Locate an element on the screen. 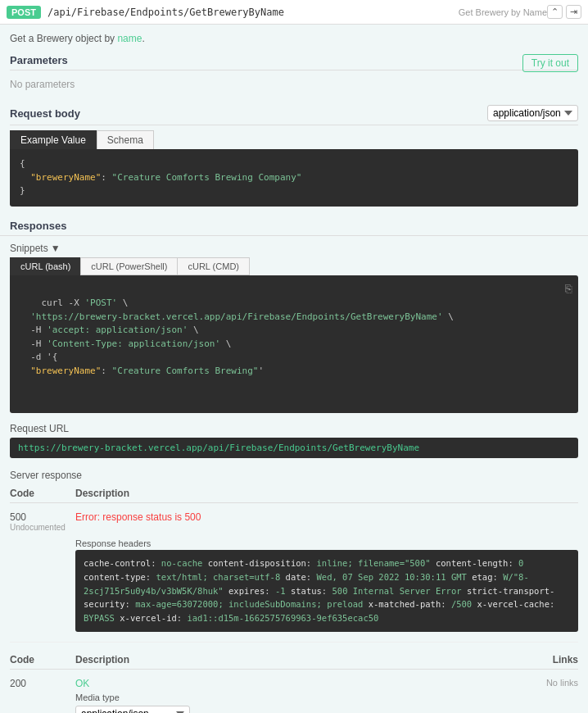 Image resolution: width=588 pixels, height=713 pixels. endpoint-path: /api/Firebase/Endpoints/GetBreweryByName is located at coordinates (249, 12).